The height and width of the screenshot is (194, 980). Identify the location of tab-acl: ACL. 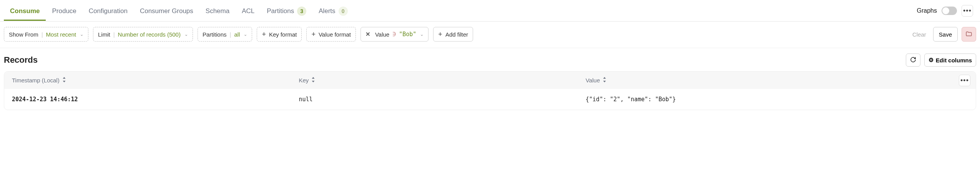
(248, 11).